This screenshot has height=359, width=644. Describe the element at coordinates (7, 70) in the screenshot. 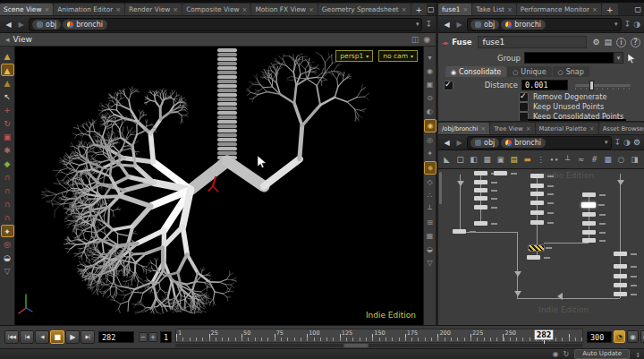

I see `move-view-icon: ▲` at that location.